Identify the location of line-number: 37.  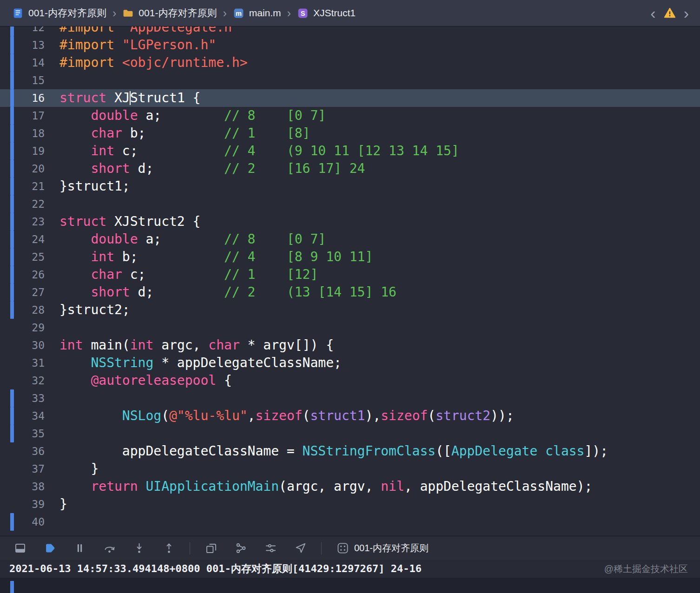
(29, 469).